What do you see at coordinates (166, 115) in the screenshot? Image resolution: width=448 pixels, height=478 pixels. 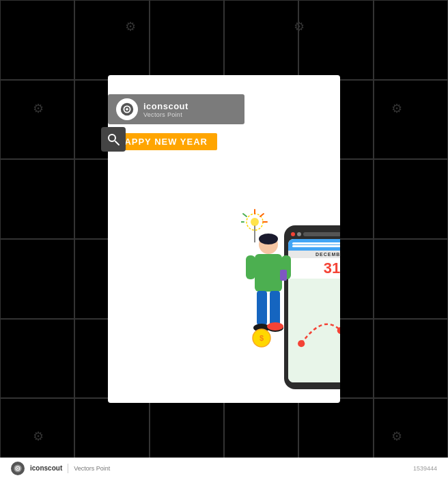 I see `brand-sub: Vectors Point` at bounding box center [166, 115].